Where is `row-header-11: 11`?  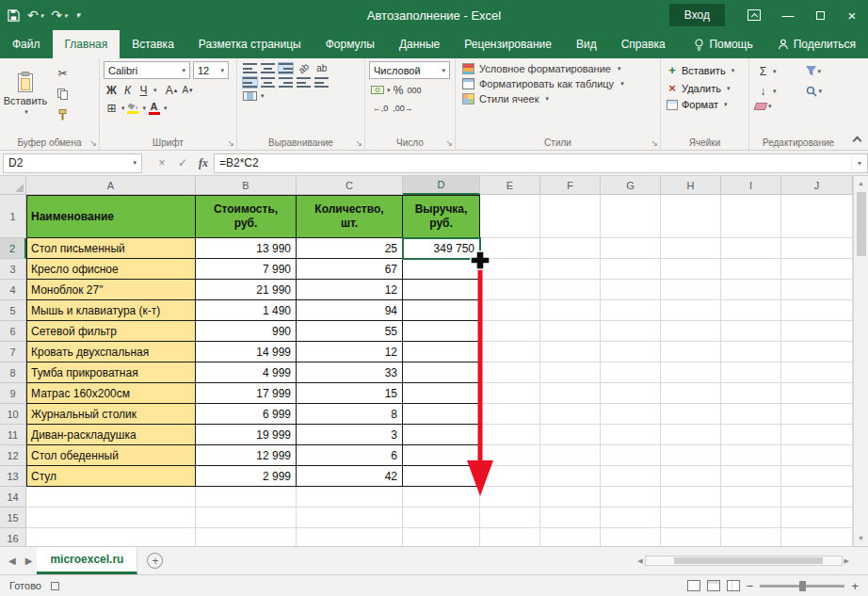
row-header-11: 11 is located at coordinates (13, 435).